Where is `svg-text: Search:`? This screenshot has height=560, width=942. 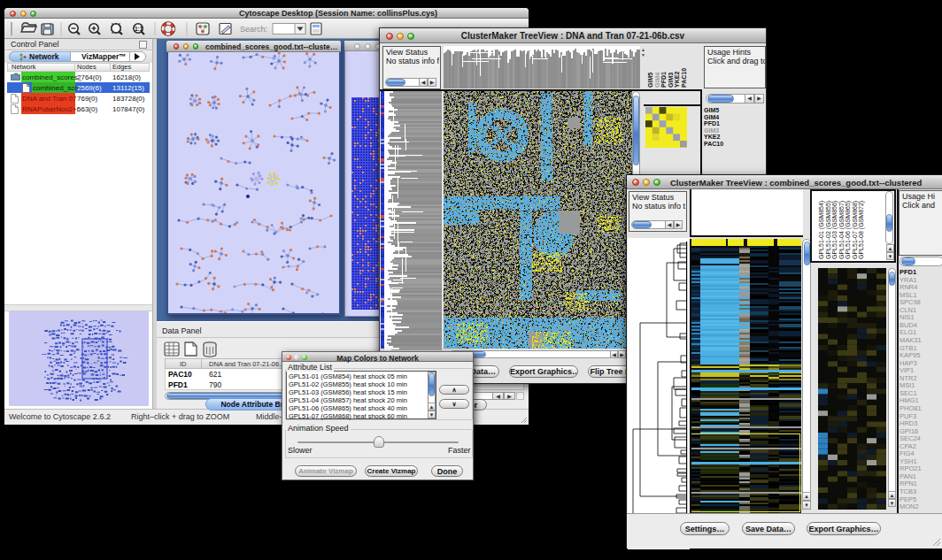 svg-text: Search: is located at coordinates (253, 29).